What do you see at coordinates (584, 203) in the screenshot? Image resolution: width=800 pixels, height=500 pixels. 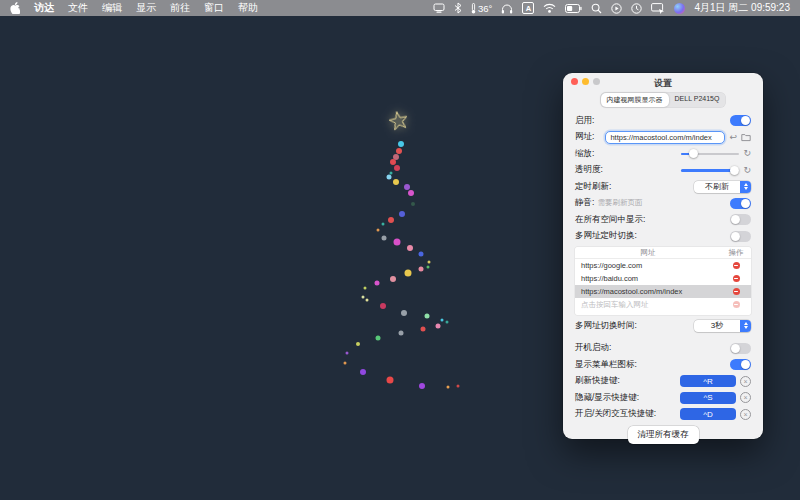 I see `mute-label: 静音:` at bounding box center [584, 203].